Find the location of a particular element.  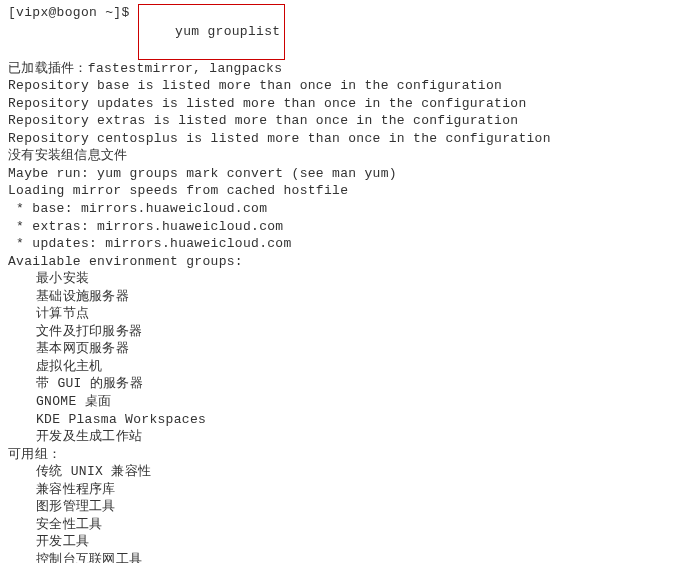

output-mirror-extras: * extras: mirrors.huaweicloud.com is located at coordinates (346, 227).